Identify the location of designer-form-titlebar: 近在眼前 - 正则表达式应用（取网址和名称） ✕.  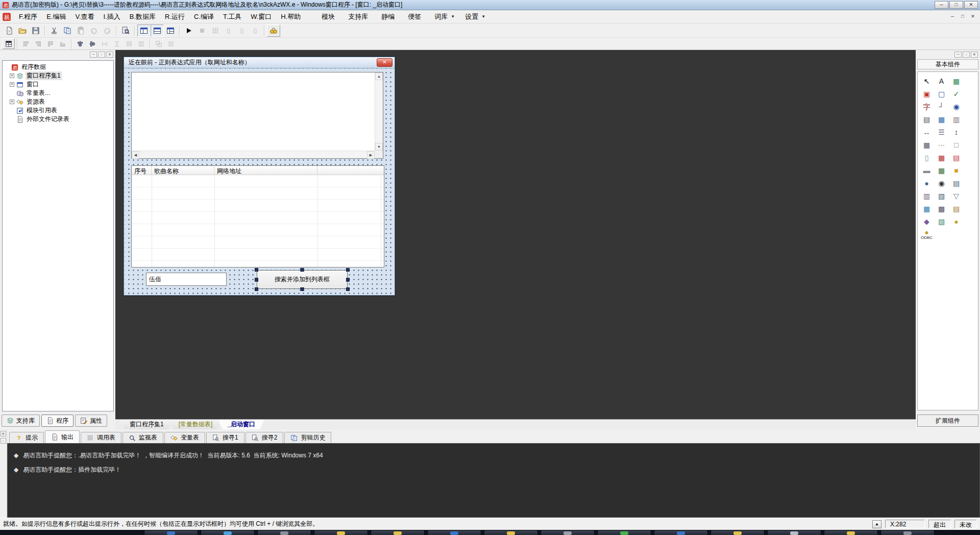
(259, 63).